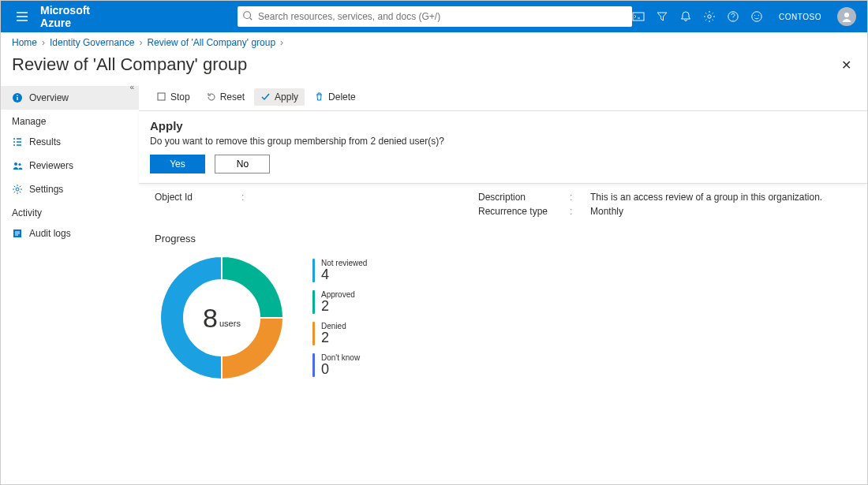  Describe the element at coordinates (503, 97) in the screenshot. I see `toolbar: Stop Reset Apply Delete` at that location.